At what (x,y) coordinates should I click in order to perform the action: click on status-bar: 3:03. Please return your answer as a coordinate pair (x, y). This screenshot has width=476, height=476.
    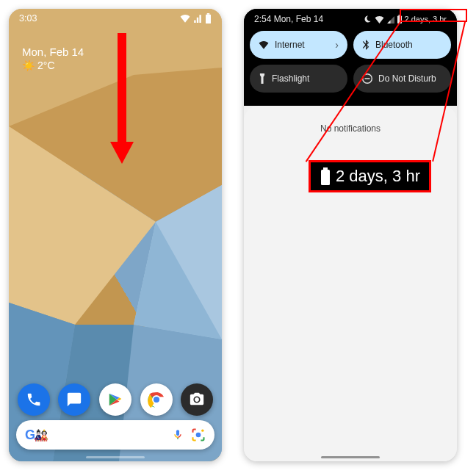
    Looking at the image, I should click on (115, 18).